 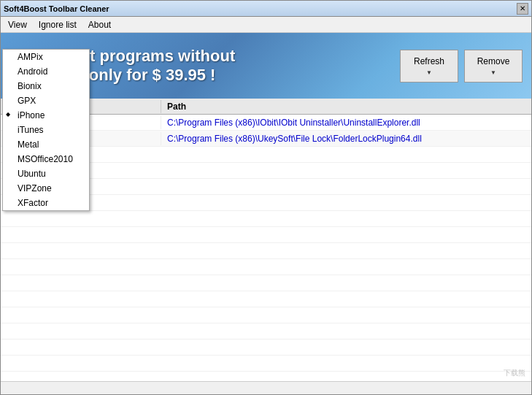 I want to click on dropdown-item-bionix: Bionix, so click(x=46, y=86).